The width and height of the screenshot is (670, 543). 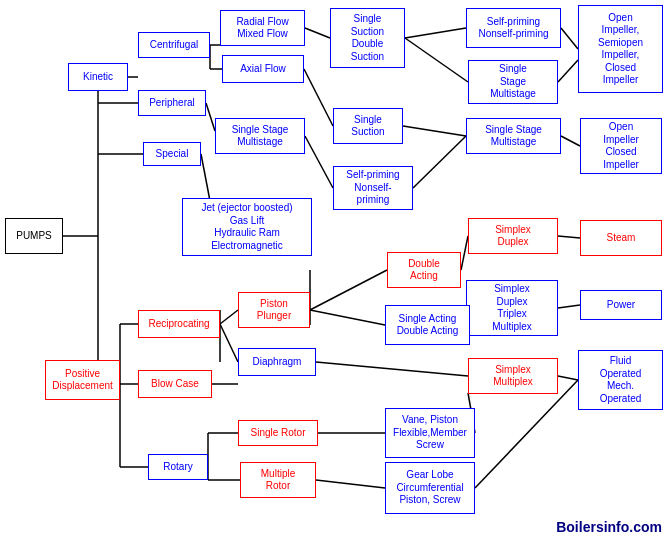 What do you see at coordinates (620, 380) in the screenshot?
I see `fluid-mech-node: Fluid Operated Mech. Operated` at bounding box center [620, 380].